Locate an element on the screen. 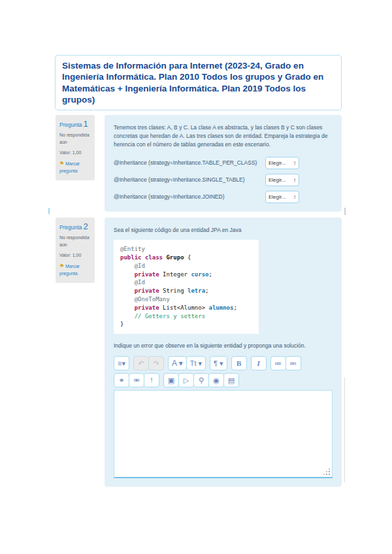 Image resolution: width=392 pixels, height=554 pixels. toolbar-group: ≔≕ is located at coordinates (286, 363).